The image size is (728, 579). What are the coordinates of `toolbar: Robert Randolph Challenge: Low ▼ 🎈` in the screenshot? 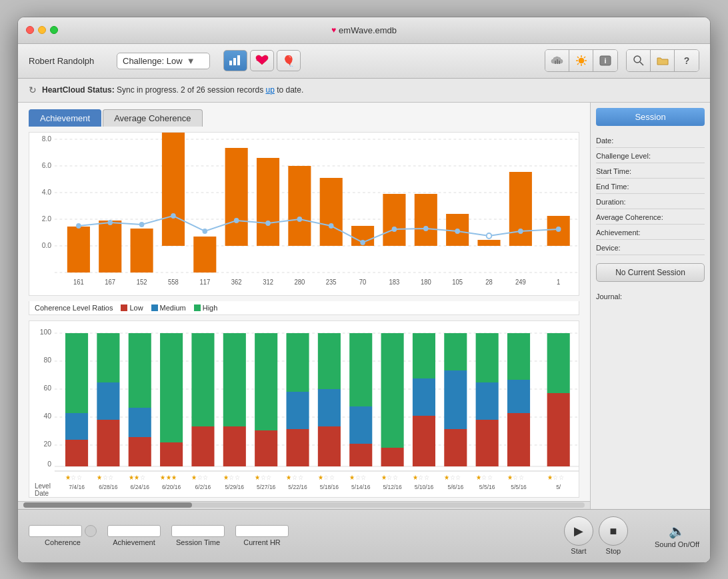 It's located at (364, 61).